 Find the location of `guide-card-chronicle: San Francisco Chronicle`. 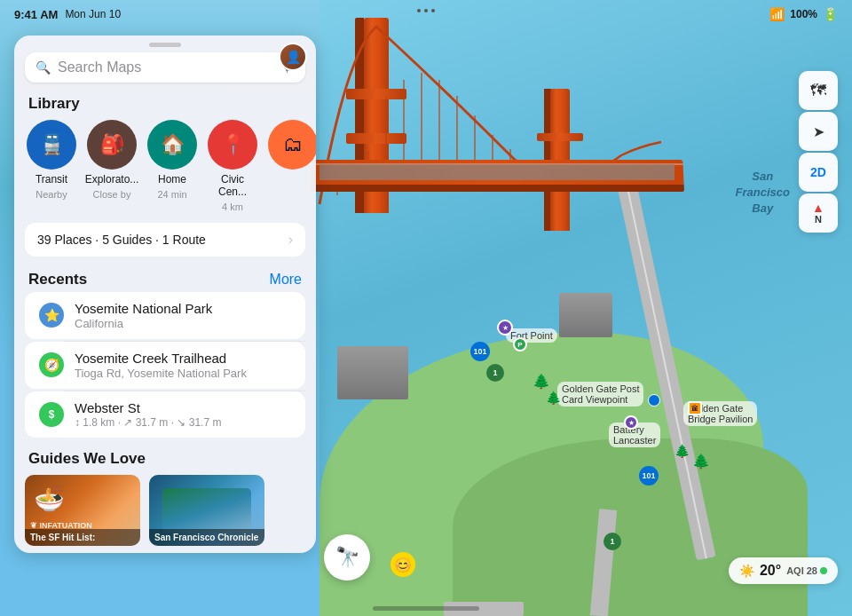

guide-card-chronicle: San Francisco Chronicle is located at coordinates (207, 510).